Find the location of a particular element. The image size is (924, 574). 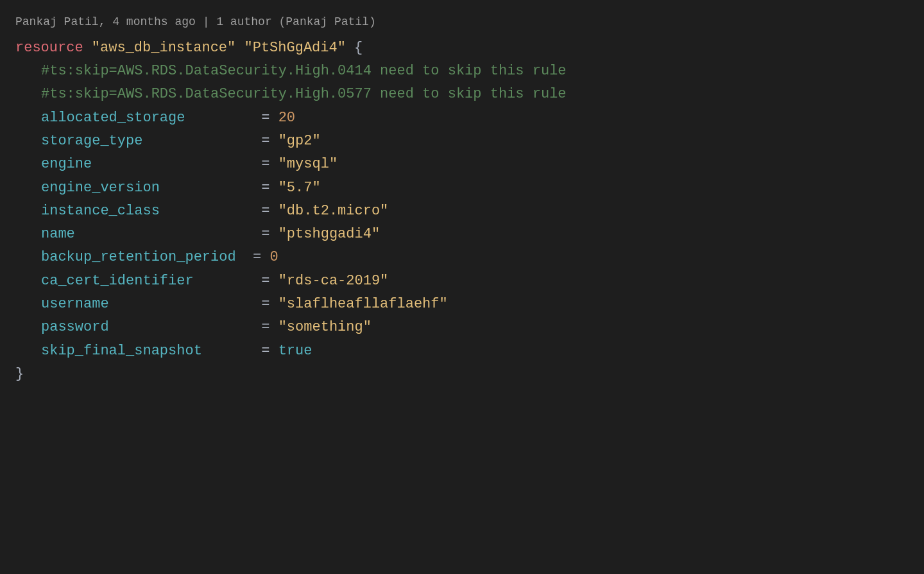

equals-8: = is located at coordinates (266, 281).